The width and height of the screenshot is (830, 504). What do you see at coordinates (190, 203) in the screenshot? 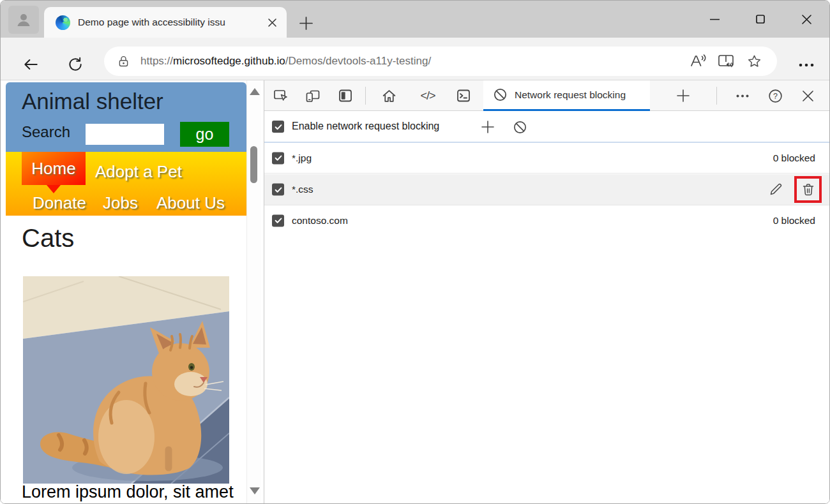
I see `nav-item-about: About Us` at bounding box center [190, 203].